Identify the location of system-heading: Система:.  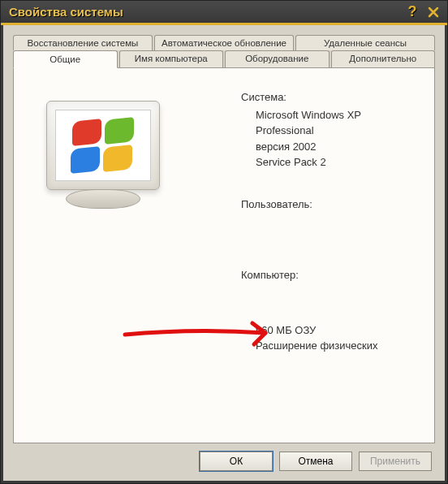
(330, 97).